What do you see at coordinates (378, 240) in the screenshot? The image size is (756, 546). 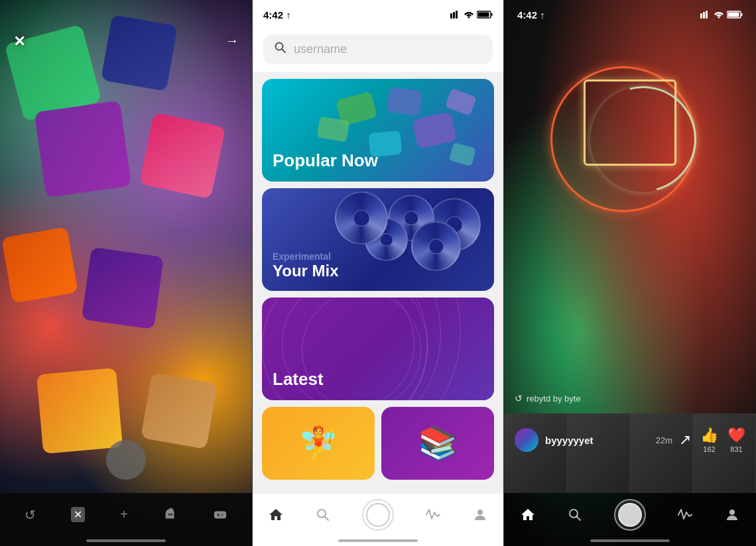 I see `your-mix-card: Experimental Your Mix` at bounding box center [378, 240].